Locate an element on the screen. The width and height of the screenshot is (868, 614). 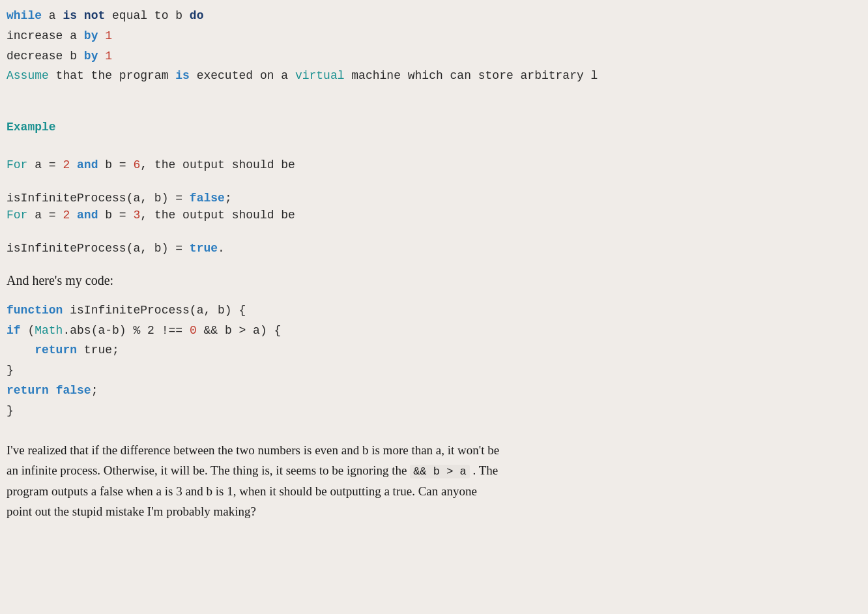
keyword-while: while is located at coordinates (24, 16).